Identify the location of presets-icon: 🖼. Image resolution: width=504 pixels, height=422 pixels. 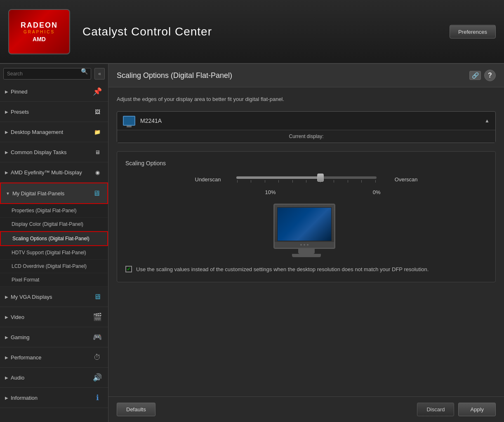
(97, 112).